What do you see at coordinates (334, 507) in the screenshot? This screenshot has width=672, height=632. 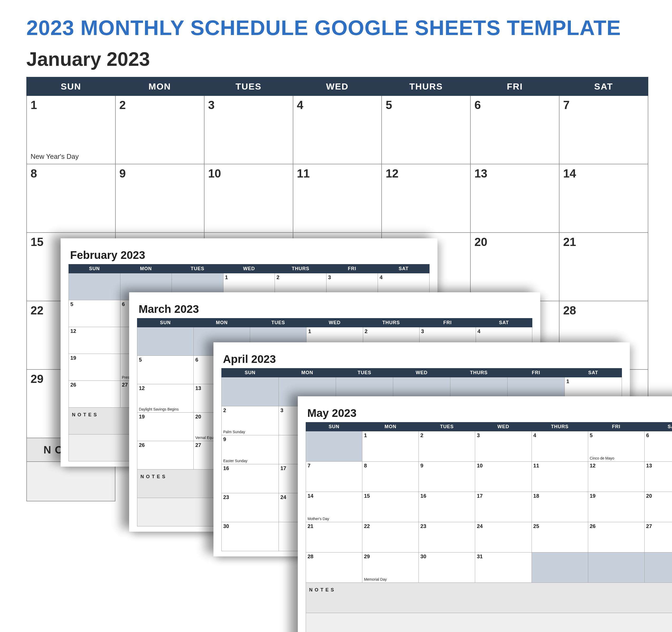 I see `calendar-cell: 14Mother's Day` at bounding box center [334, 507].